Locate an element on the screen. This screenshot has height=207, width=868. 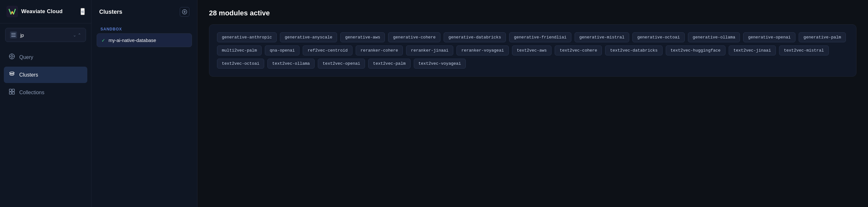
sidebar-nav: Query Clusters is located at coordinates (46, 75).